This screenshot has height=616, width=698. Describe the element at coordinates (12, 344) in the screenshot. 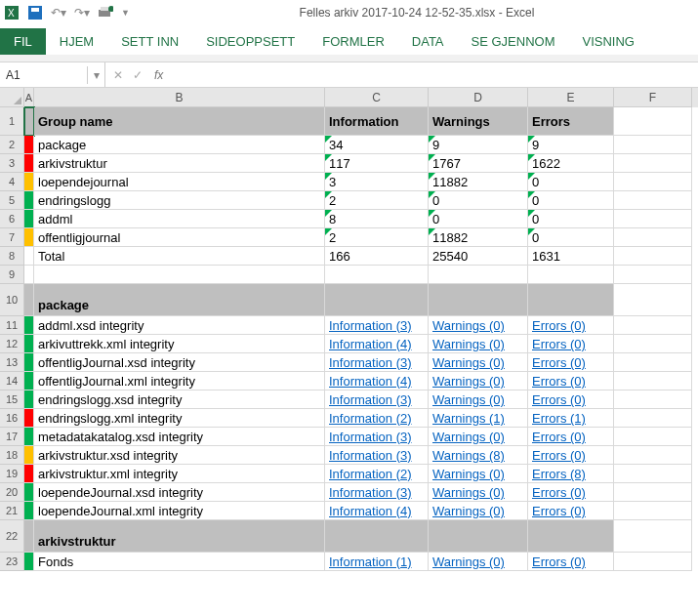

I see `row-header: 12` at that location.